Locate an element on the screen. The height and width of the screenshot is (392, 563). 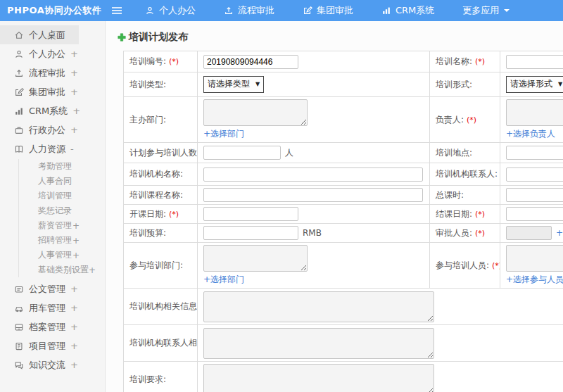
nav-crm-system: CRM系统 is located at coordinates (408, 11).